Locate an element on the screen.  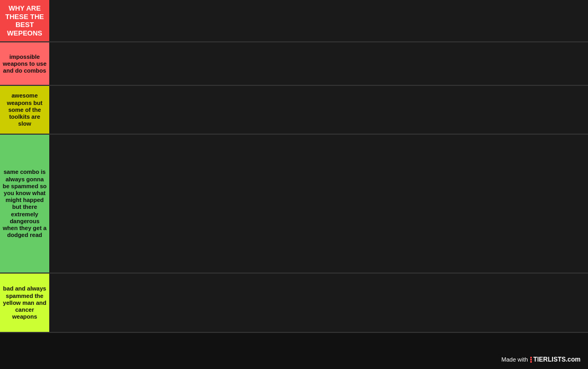
watermark-site: TIERLISTS.com is located at coordinates (557, 359).